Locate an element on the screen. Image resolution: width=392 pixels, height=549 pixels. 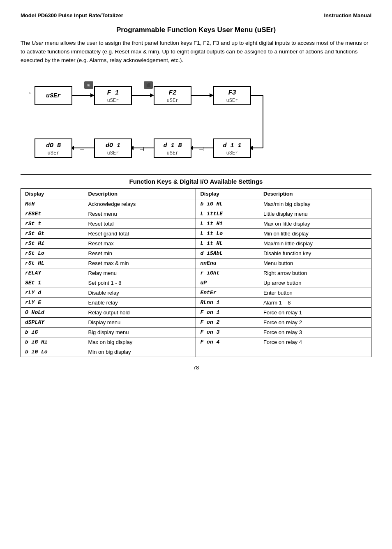
desc-right: Max on little display is located at coordinates (316, 224).